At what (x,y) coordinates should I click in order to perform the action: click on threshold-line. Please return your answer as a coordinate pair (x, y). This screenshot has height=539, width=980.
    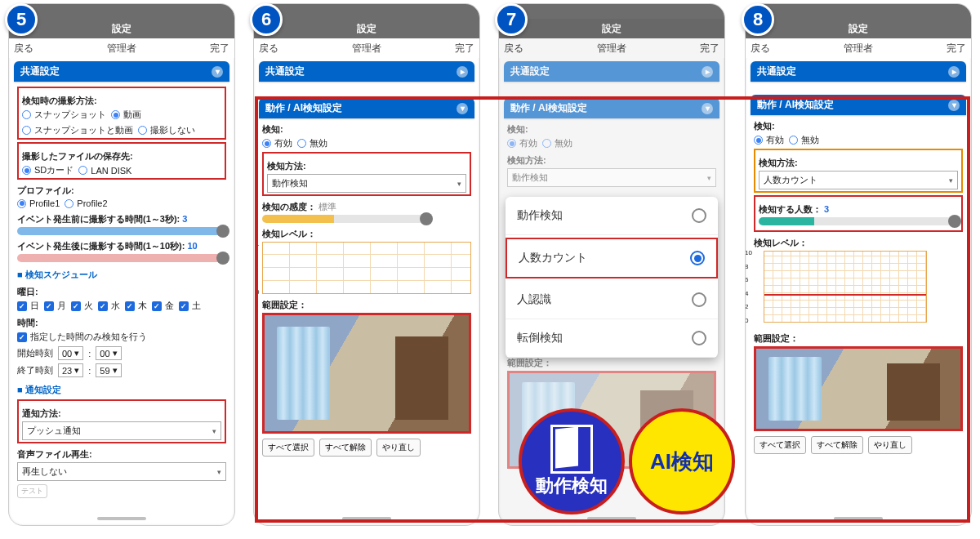
    Looking at the image, I should click on (845, 295).